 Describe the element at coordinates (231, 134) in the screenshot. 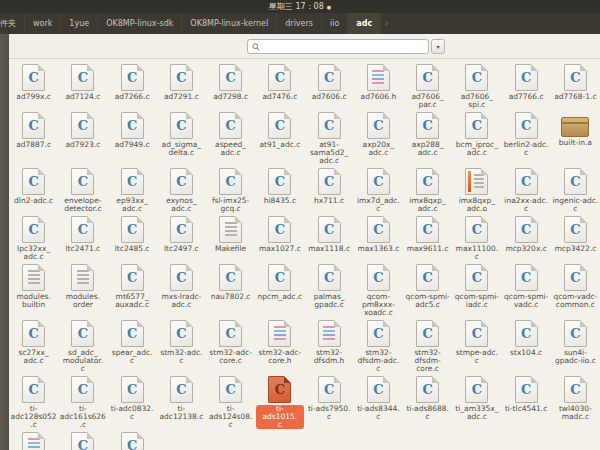

I see `file-item: Caspeed_ adc.c` at that location.